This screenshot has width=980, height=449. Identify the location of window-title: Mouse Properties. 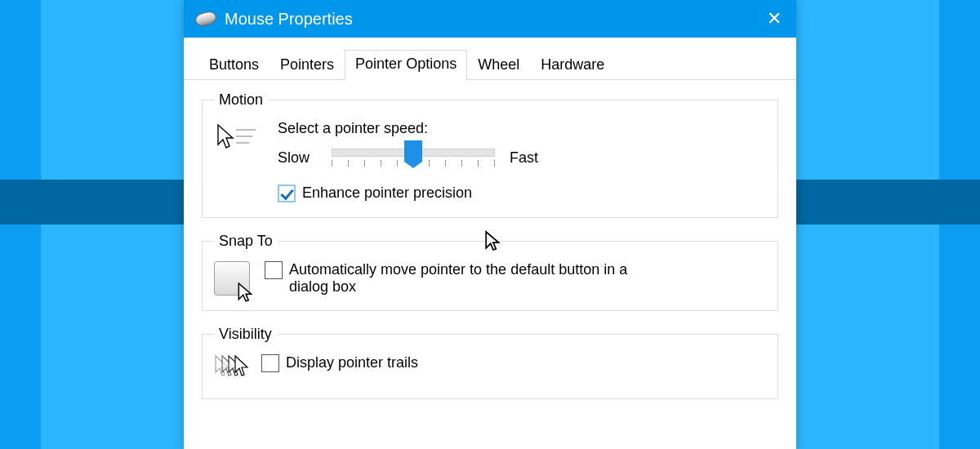
(289, 20).